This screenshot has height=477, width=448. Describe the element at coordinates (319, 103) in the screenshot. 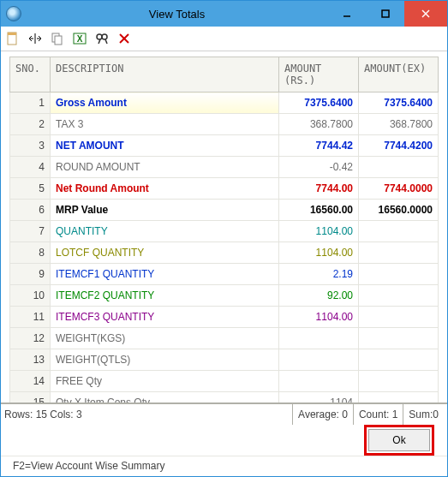

I see `cell-amt1: 7375.6400` at that location.